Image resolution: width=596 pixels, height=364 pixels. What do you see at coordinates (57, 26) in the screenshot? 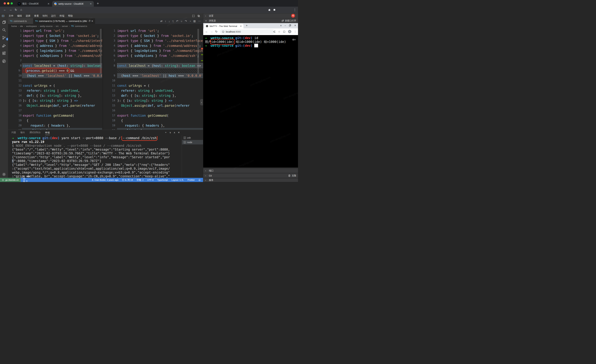
I see `breadcrumb-item: src` at bounding box center [57, 26].